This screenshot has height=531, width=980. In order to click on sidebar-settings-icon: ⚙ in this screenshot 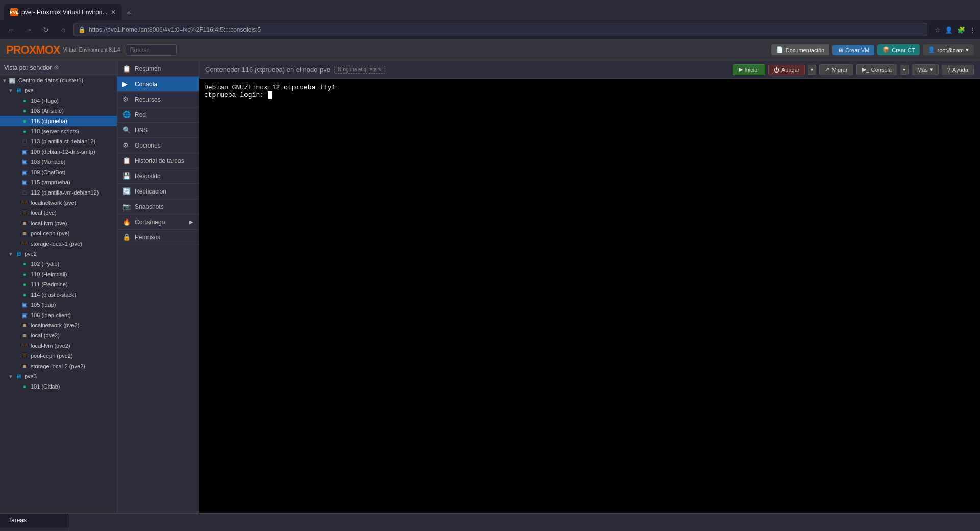, I will do `click(56, 68)`.